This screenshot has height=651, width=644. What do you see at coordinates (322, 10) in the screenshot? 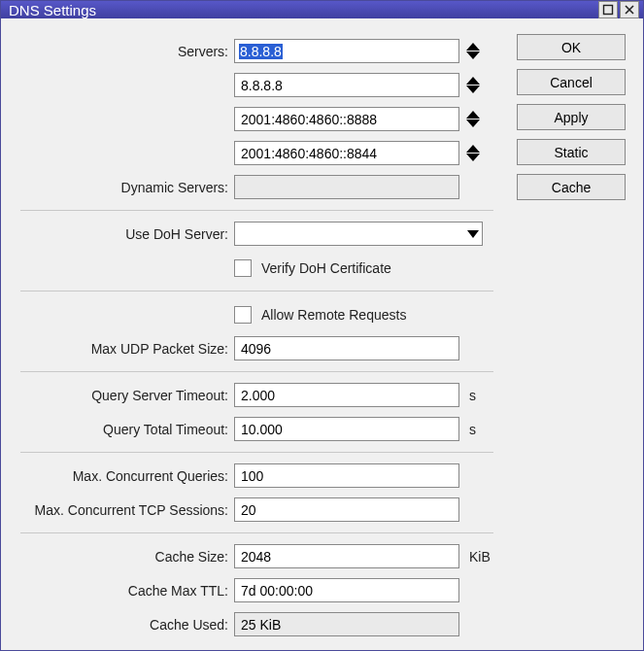
I see `titlebar: DNS Settings` at bounding box center [322, 10].